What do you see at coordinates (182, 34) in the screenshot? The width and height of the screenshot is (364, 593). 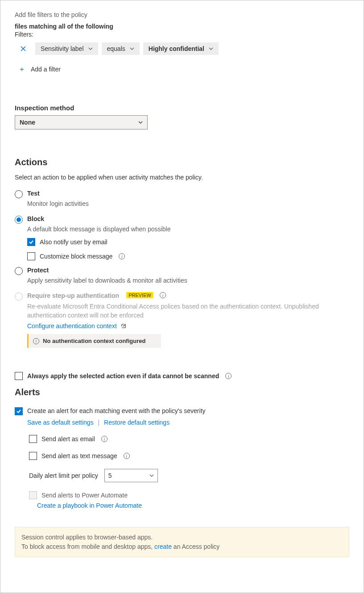 I see `filters-label: Filters:` at bounding box center [182, 34].